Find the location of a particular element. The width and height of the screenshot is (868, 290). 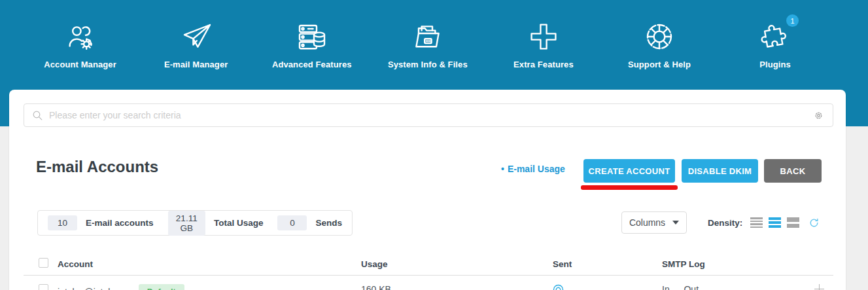

stat-sends: 0 Sends is located at coordinates (310, 223).